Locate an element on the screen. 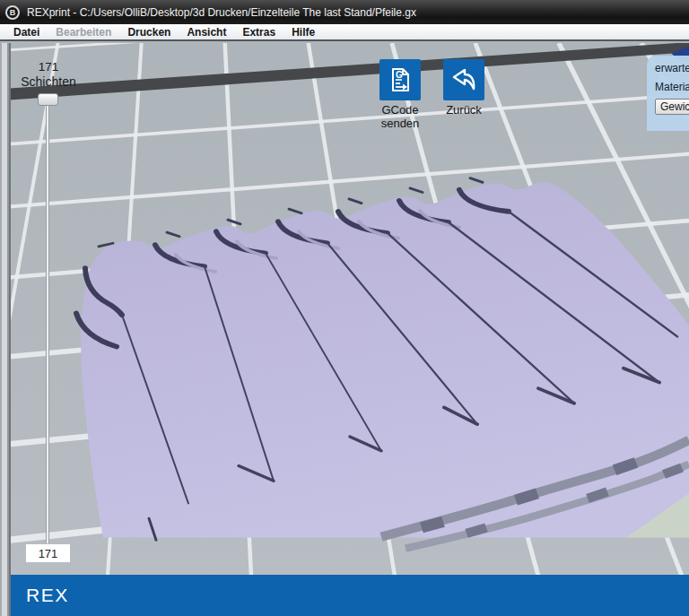  layer-slider-track is located at coordinates (48, 325).